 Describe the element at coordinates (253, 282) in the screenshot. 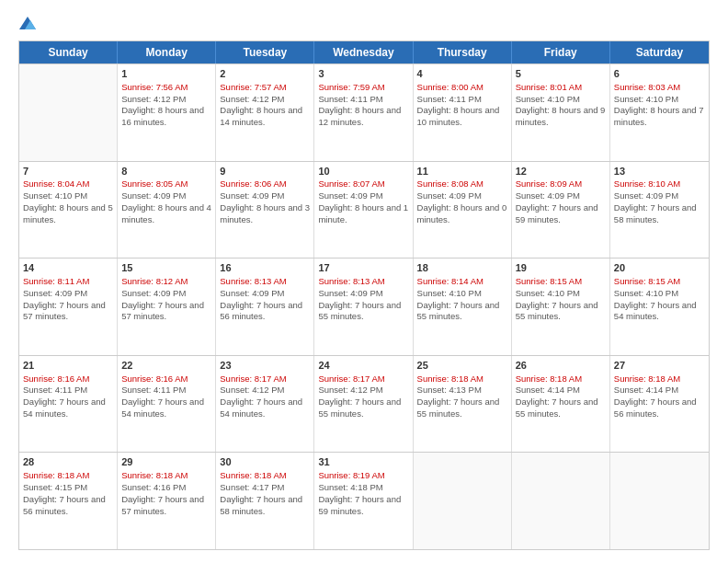

I see `sunrise-text: Sunrise: 8:13 AM` at that location.